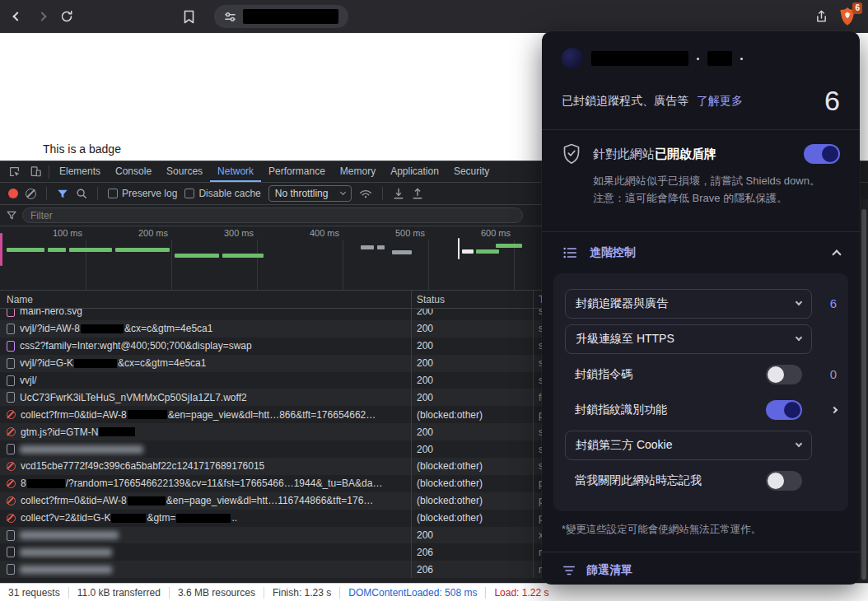 The image size is (868, 601). What do you see at coordinates (67, 16) in the screenshot?
I see `reload-button` at bounding box center [67, 16].